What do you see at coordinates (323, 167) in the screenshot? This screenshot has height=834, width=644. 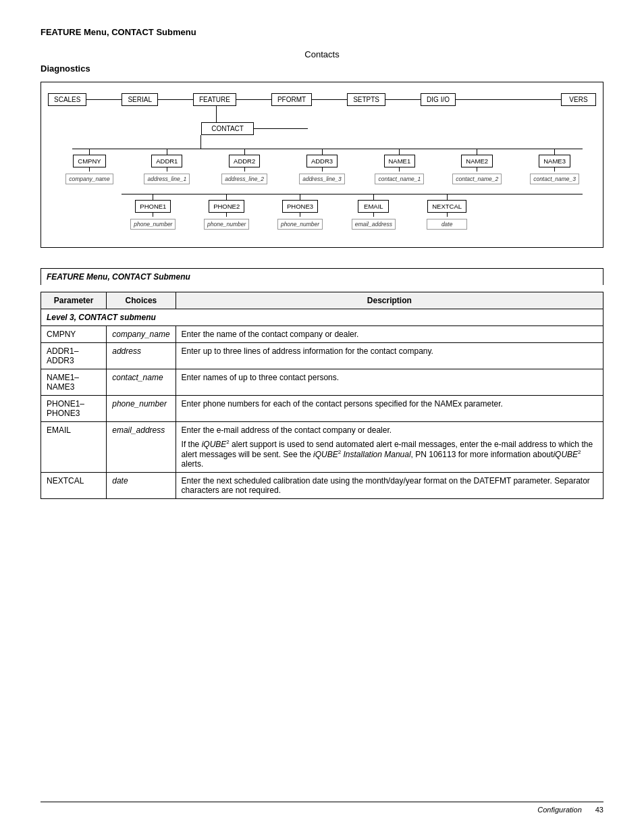 I see `node-addr3: ADDR3 address_line_3` at bounding box center [323, 167].